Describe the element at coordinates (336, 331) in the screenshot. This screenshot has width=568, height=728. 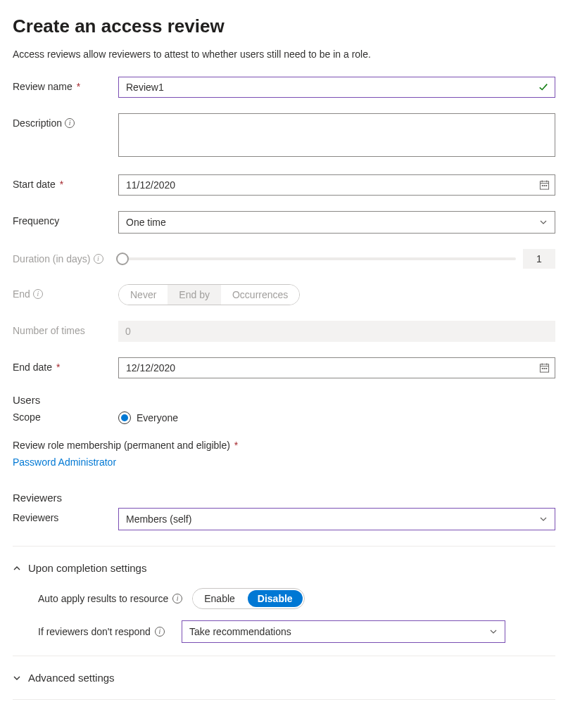
I see `number-of-times-input` at that location.